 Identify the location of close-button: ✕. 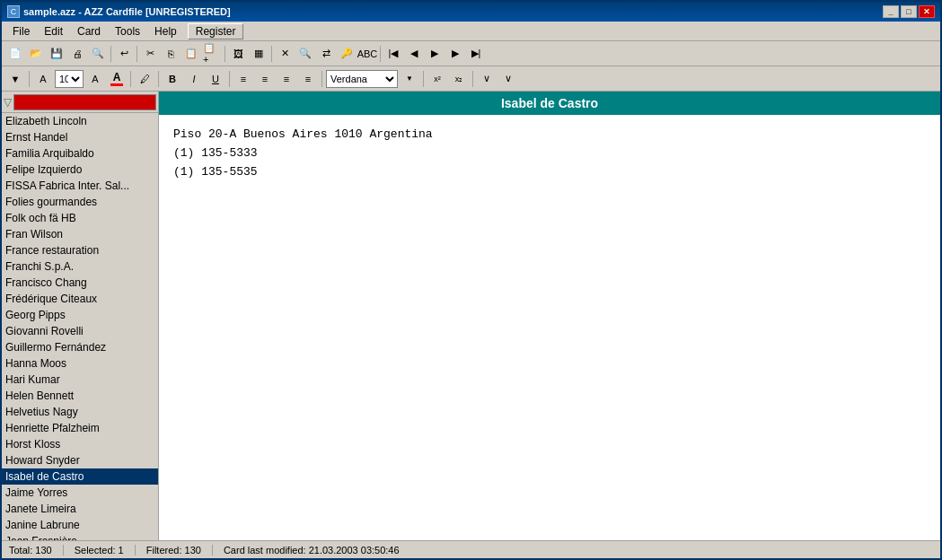
(927, 12).